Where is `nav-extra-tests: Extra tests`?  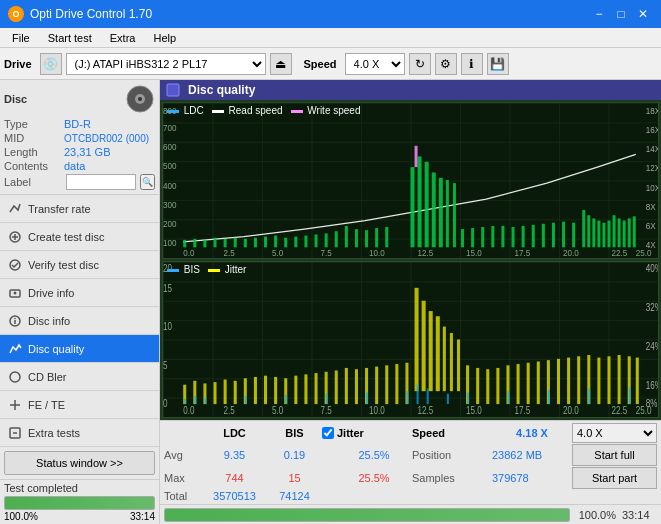 nav-extra-tests: Extra tests is located at coordinates (80, 433).